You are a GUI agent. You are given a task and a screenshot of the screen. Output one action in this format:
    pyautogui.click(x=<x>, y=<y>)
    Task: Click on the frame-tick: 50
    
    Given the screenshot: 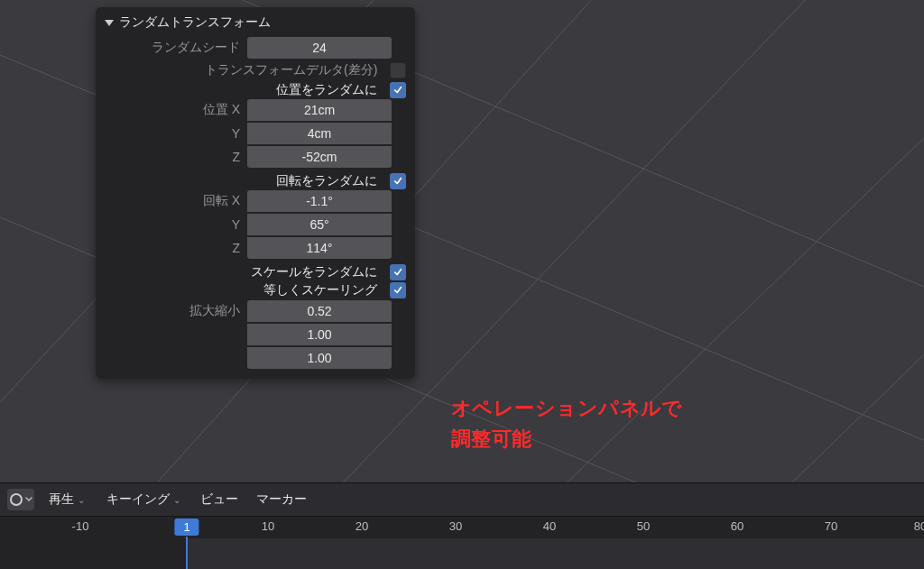 What is the action you would take?
    pyautogui.click(x=643, y=525)
    